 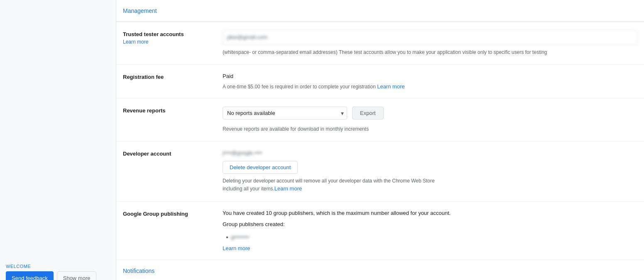 What do you see at coordinates (285, 113) in the screenshot?
I see `reports-select: No reports available` at bounding box center [285, 113].